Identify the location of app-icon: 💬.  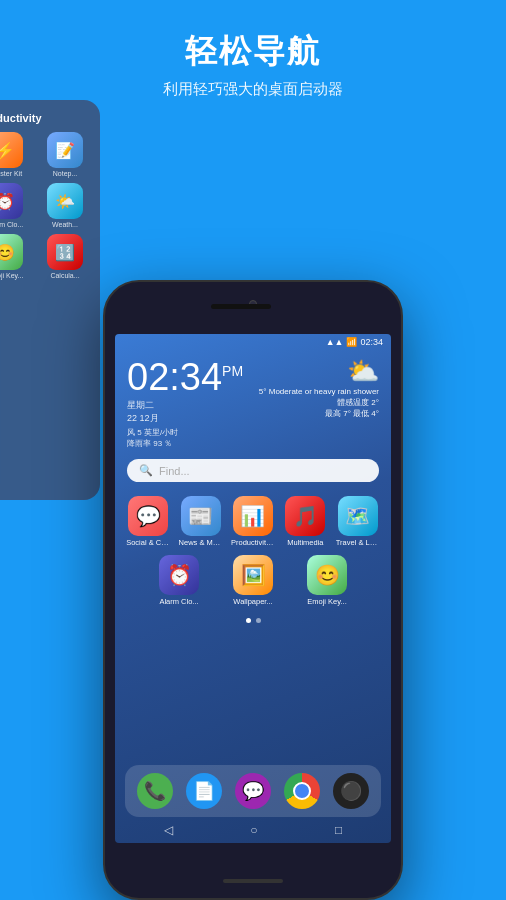
(148, 516).